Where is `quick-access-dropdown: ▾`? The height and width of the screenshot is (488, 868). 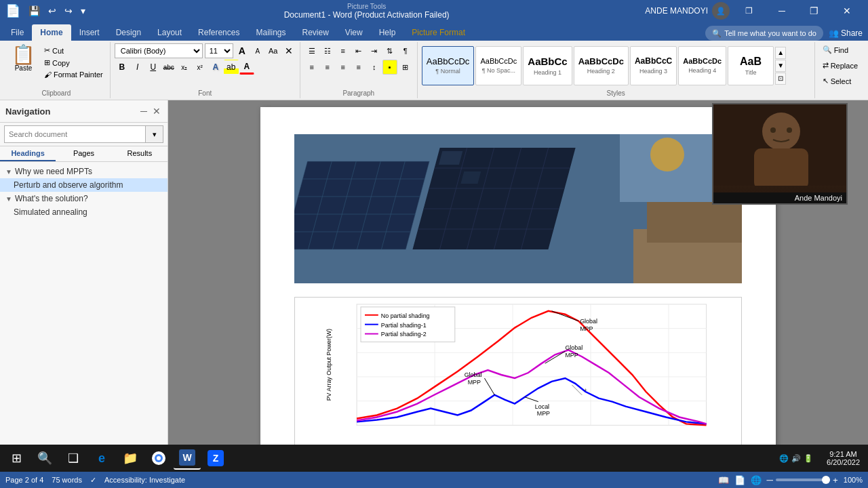
quick-access-dropdown: ▾ is located at coordinates (83, 11).